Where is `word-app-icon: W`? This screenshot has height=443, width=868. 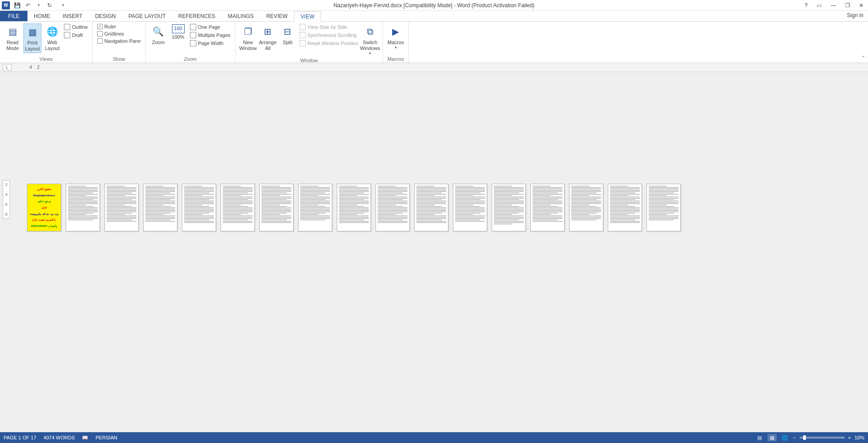
word-app-icon: W is located at coordinates (6, 5).